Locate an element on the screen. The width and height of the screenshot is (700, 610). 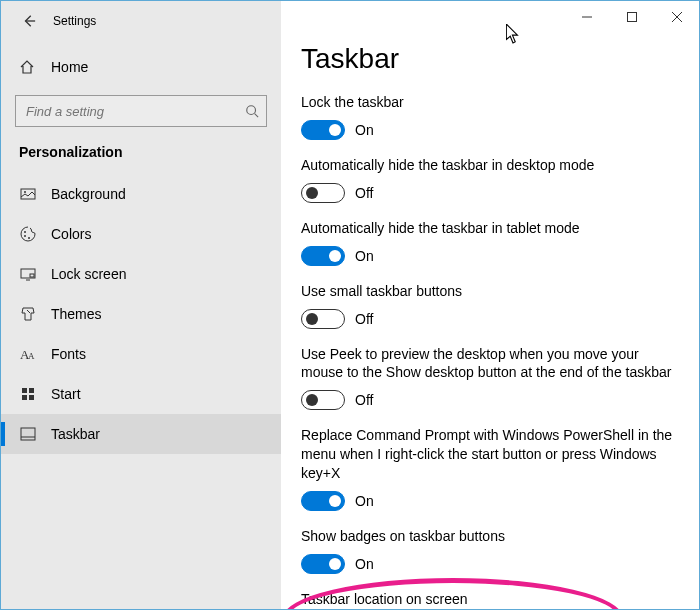
sidebar-item-label: Taskbar is located at coordinates (76, 434).